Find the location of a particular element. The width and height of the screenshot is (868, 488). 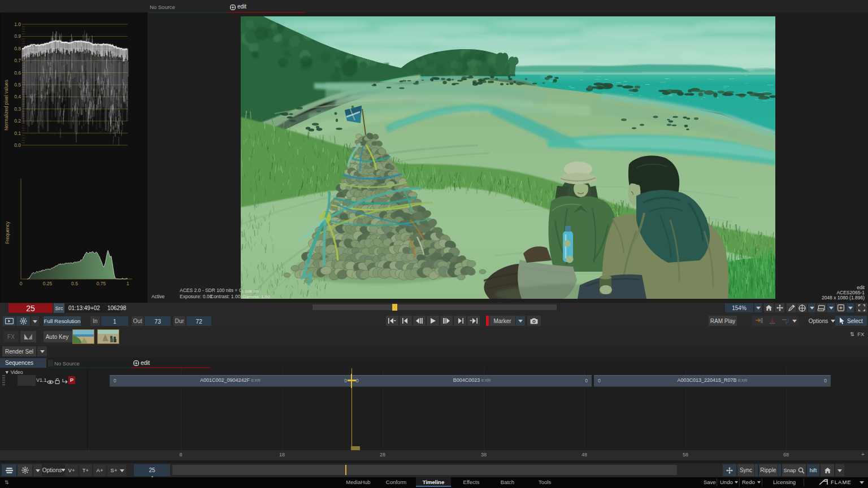

svg-text: 0.7 is located at coordinates (18, 60).